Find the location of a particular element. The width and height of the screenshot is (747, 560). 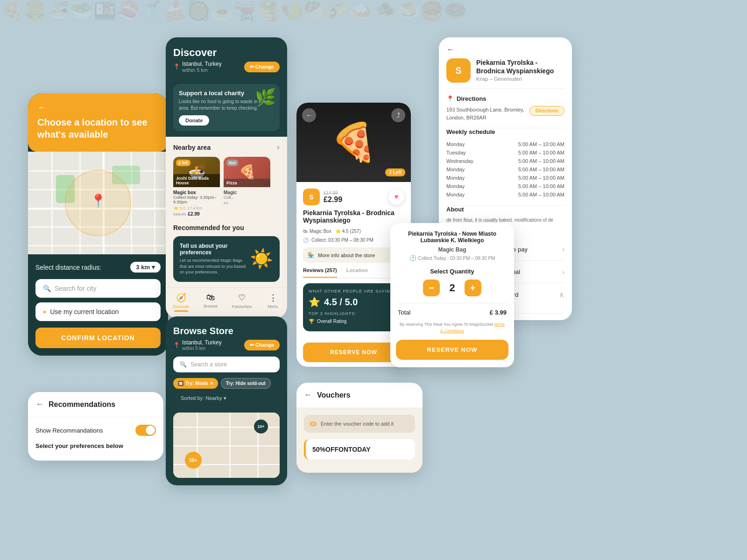

nearby-item-image-2: 🍕 Not Pizza is located at coordinates (247, 172).